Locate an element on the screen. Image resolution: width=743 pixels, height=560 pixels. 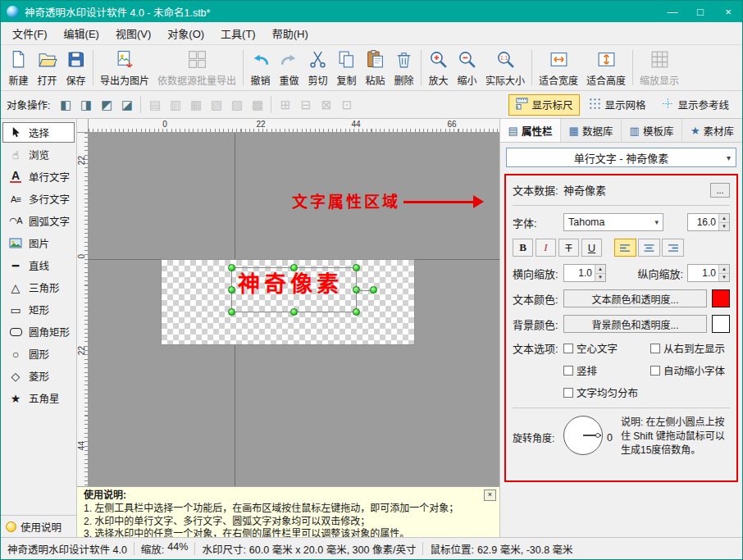
tool-star: ★ 五角星 is located at coordinates (39, 398).